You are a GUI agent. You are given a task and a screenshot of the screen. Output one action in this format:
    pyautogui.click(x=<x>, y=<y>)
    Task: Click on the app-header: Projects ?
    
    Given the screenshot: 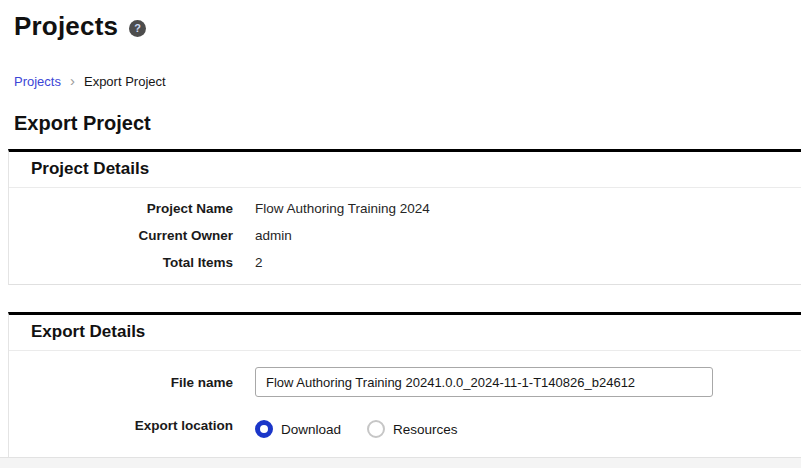 What is the action you would take?
    pyautogui.click(x=400, y=21)
    